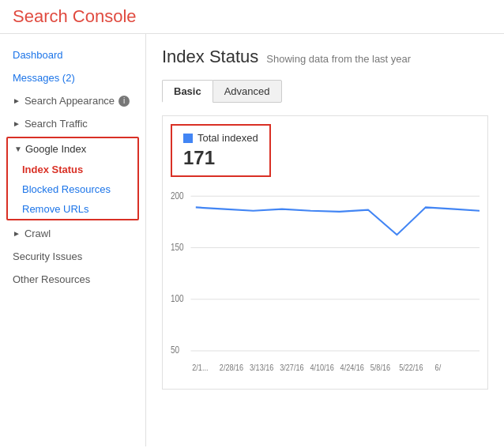  I want to click on info-icon: i, so click(124, 101).